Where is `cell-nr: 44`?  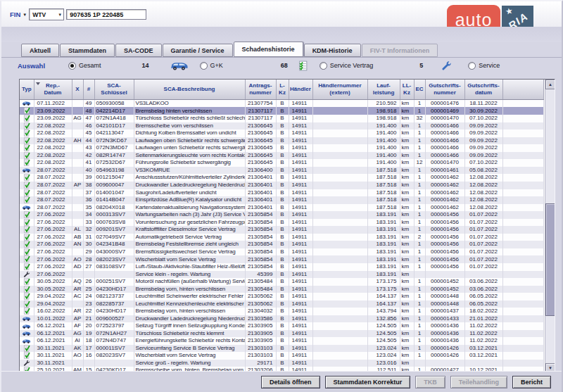 cell-nr: 44 is located at coordinates (89, 141).